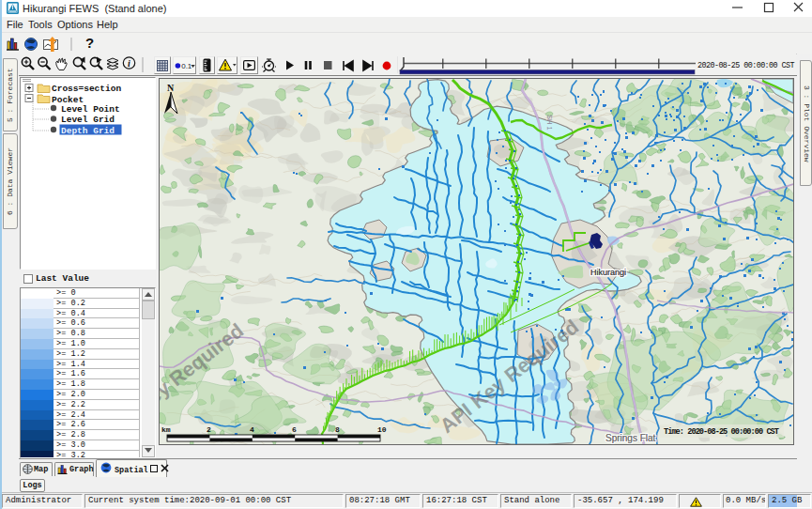 Image resolution: width=812 pixels, height=509 pixels. What do you see at coordinates (608, 272) in the screenshot?
I see `svg-text: Hikurangi` at bounding box center [608, 272].